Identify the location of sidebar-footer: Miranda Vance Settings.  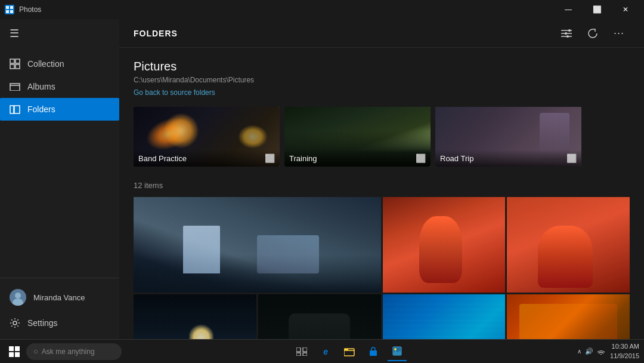
(60, 308).